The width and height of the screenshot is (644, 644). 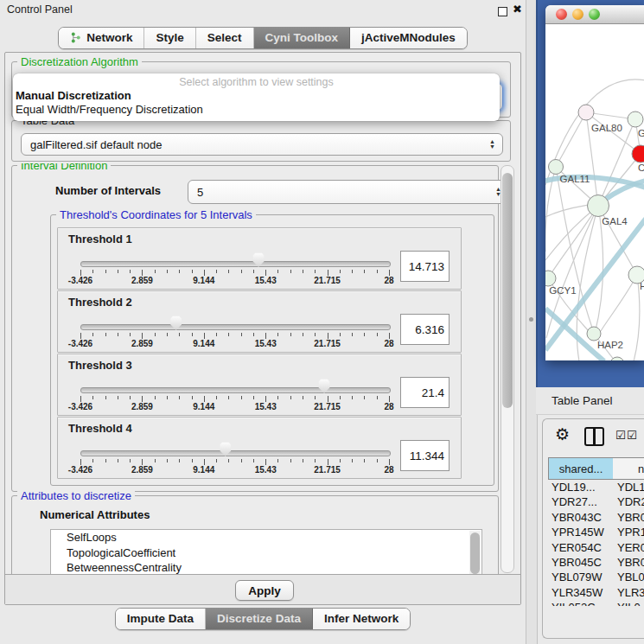 I want to click on table-row: YBR045CYBR0, so click(x=596, y=562).